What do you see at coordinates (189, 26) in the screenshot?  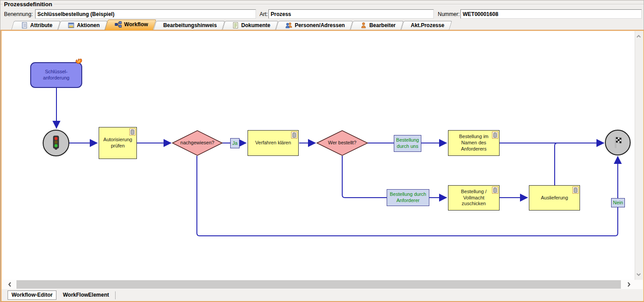 I see `tab-bearbeitungshinweis: Bearbeitungshinweis` at bounding box center [189, 26].